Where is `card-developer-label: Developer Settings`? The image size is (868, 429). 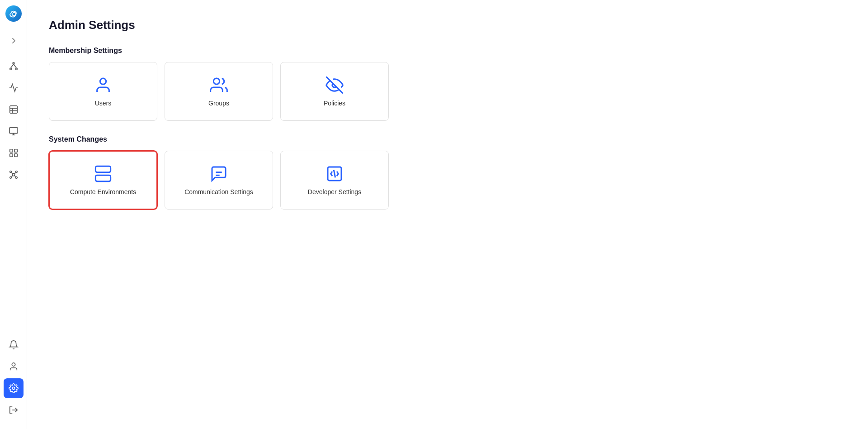 card-developer-label: Developer Settings is located at coordinates (335, 192).